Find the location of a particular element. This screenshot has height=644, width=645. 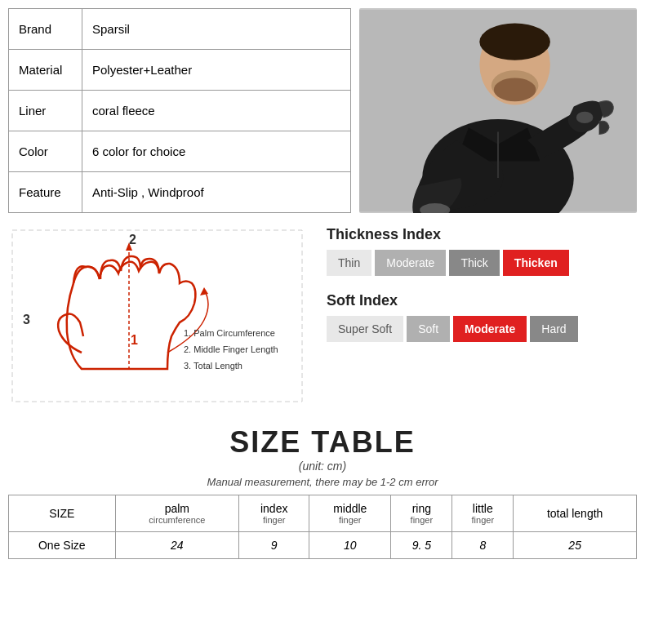

spec-row: MaterialPolyester+Leather is located at coordinates (180, 70).